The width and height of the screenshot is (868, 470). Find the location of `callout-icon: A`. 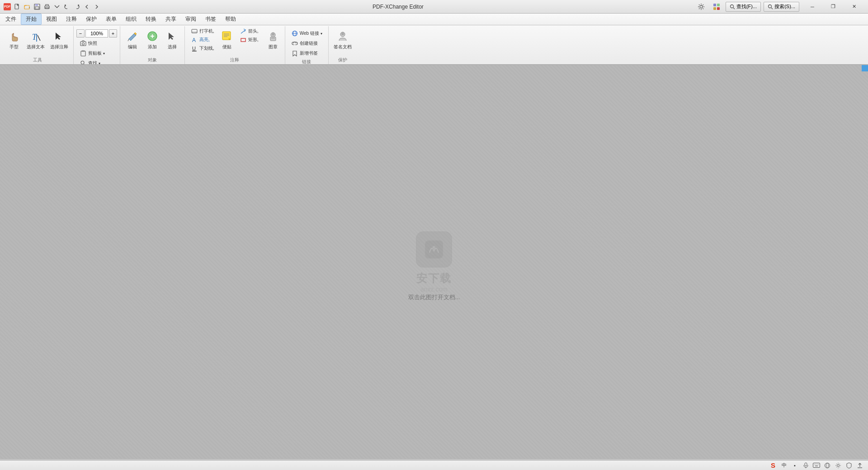

callout-icon: A is located at coordinates (194, 40).